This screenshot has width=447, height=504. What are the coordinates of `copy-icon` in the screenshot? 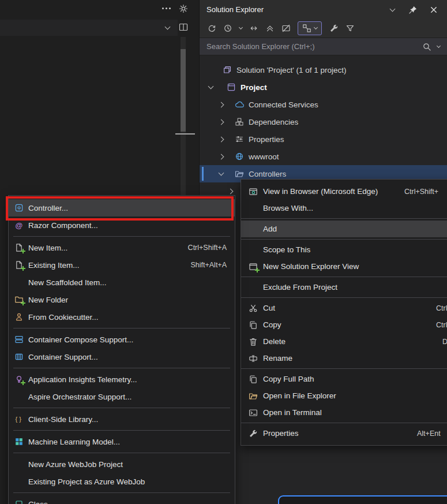 It's located at (253, 325).